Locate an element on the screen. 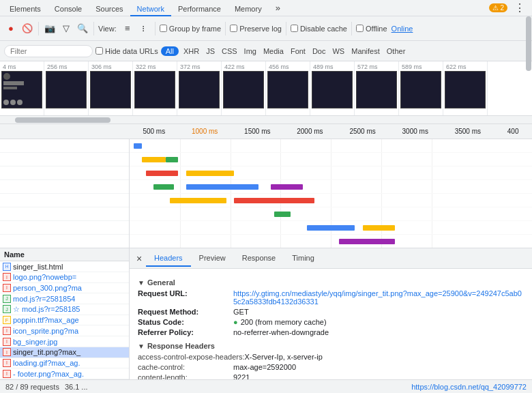 The image size is (532, 393). close-details-button: × is located at coordinates (139, 259).